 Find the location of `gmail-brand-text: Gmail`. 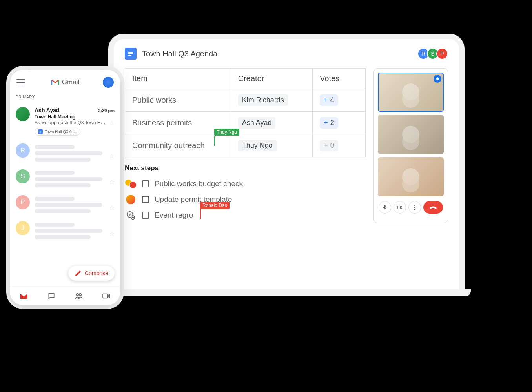

gmail-brand-text: Gmail is located at coordinates (71, 82).